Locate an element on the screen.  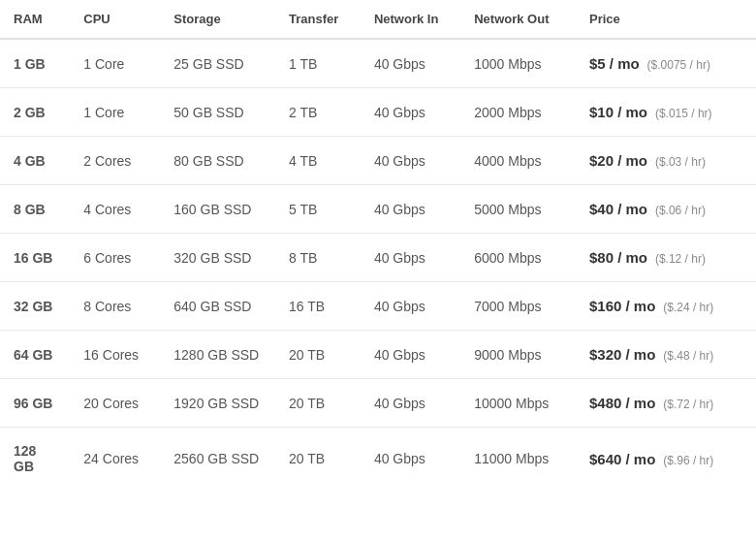
price-sub: ($.03 / hr) is located at coordinates (680, 162).